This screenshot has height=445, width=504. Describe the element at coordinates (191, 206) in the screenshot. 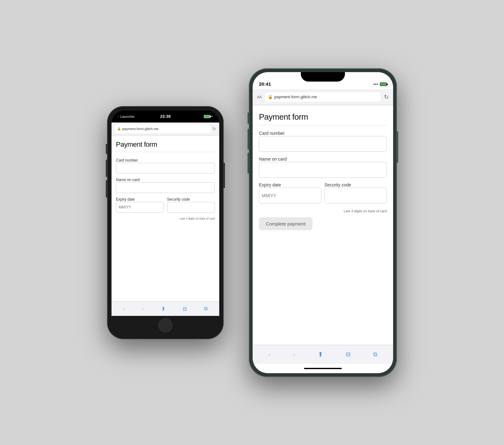

I see `security-field-small: Security code` at that location.